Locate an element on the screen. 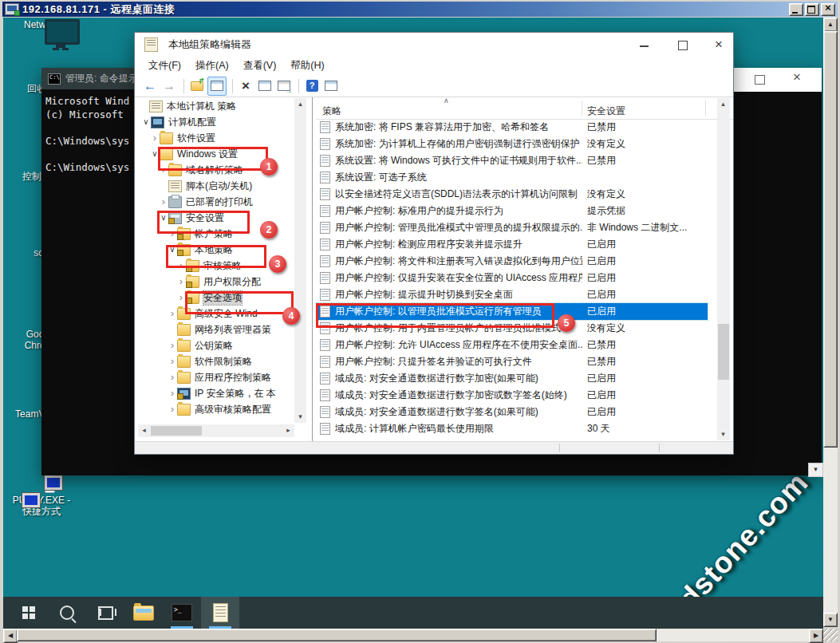  policy-row: 用户帐户控制: 检测应用程序安装并提示提升 已启用 is located at coordinates (517, 244).